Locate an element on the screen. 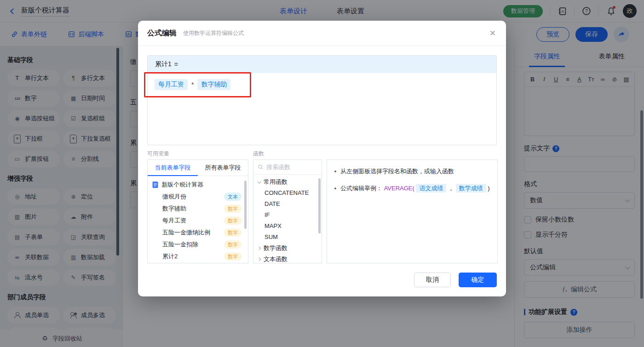  close-icon is located at coordinates (493, 33).